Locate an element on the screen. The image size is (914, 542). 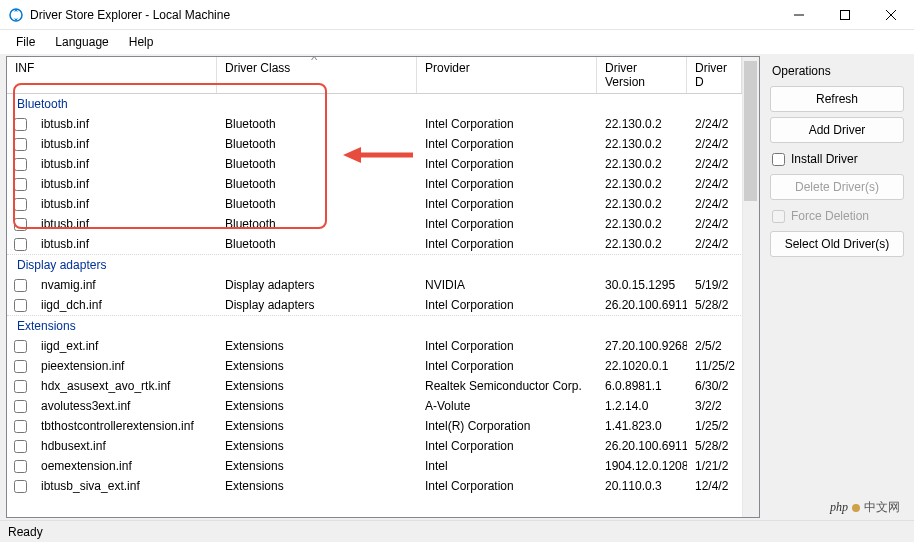
table-row: pieextension.infExtensionsIntel Corporat… is located at coordinates (383, 366).